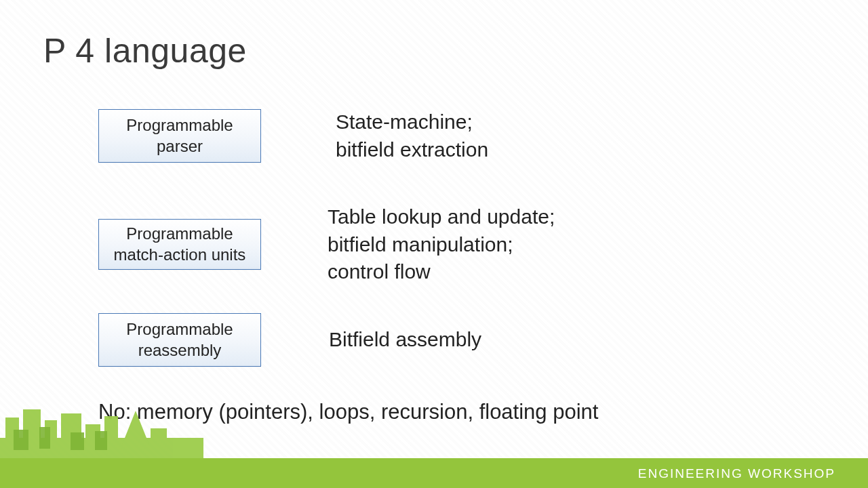 This screenshot has height=488, width=868. What do you see at coordinates (736, 474) in the screenshot?
I see `footer-text: ENGINEERING WORKSHOP` at bounding box center [736, 474].